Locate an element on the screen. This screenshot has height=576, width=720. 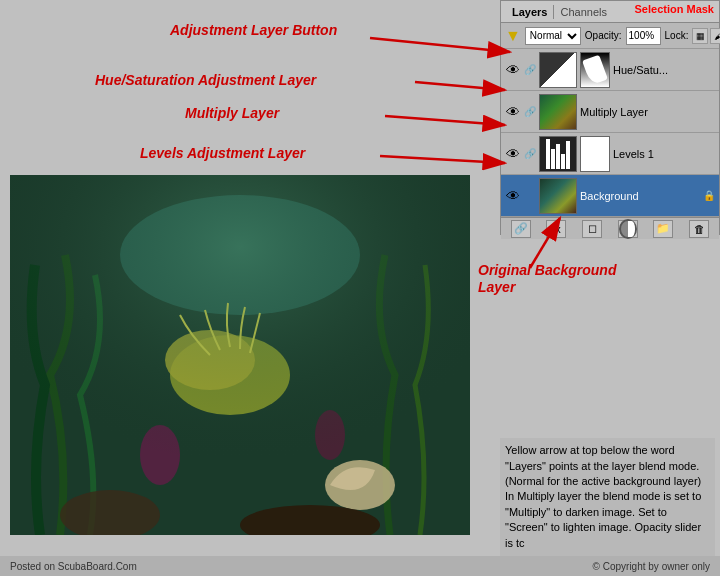
opacity-label: Opacity: is located at coordinates (604, 36).